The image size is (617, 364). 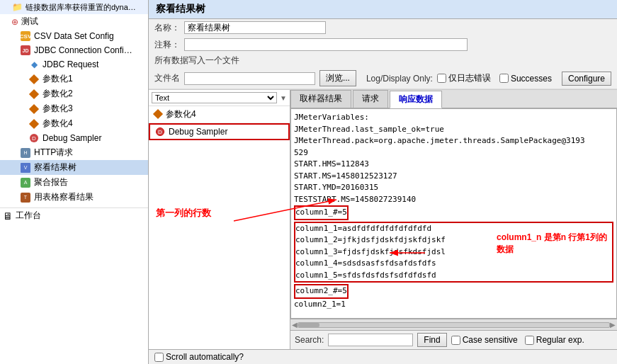 I want to click on tree-item-label: 参数化4, so click(x=58, y=123).